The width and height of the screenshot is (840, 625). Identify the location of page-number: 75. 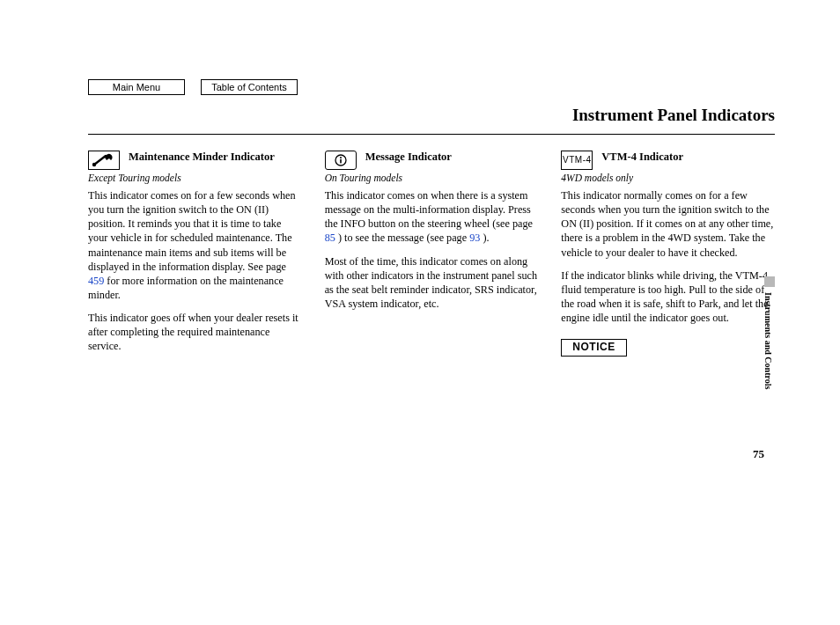
(759, 454).